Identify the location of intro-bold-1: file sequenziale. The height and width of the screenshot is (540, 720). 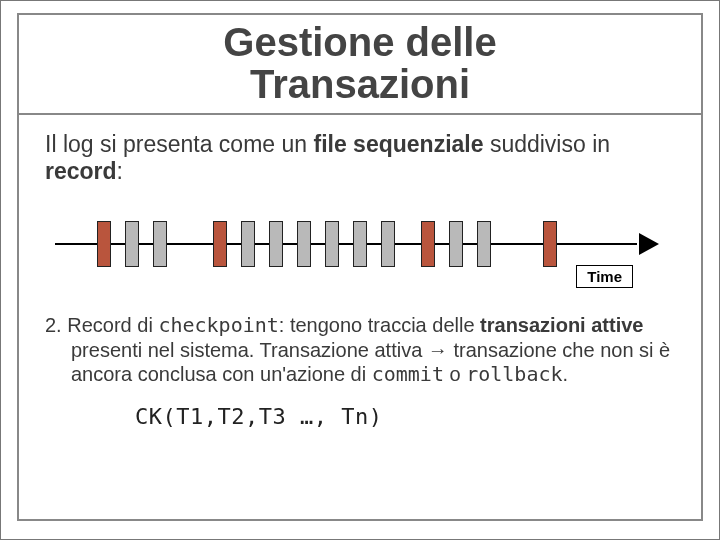
(398, 144).